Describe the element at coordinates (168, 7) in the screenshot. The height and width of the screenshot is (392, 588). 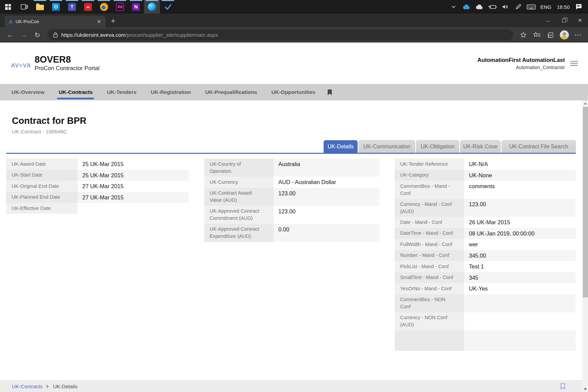
I see `microsoft-todo-button` at that location.